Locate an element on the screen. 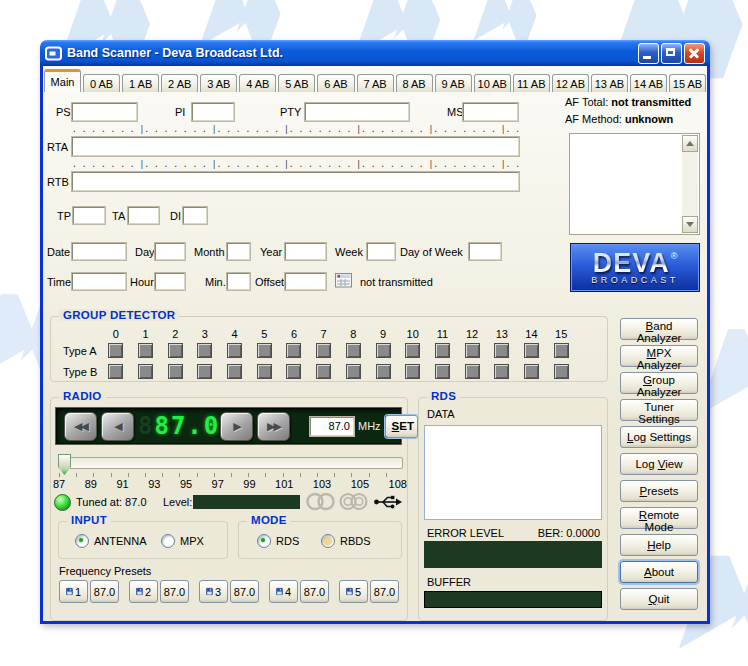 This screenshot has height=666, width=748. side-panel-button: MPX Analyzer is located at coordinates (659, 356).